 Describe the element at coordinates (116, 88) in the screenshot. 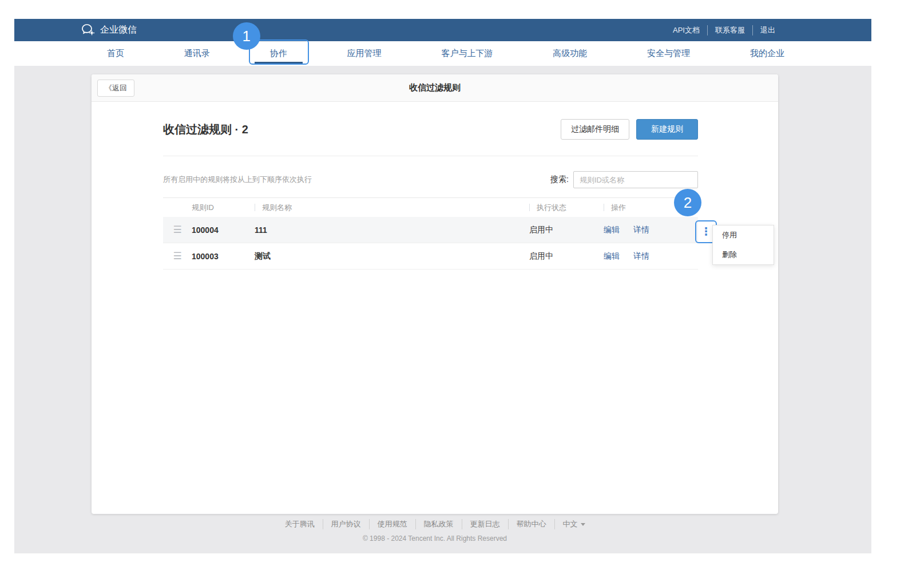

I see `back-button: 《返回` at that location.